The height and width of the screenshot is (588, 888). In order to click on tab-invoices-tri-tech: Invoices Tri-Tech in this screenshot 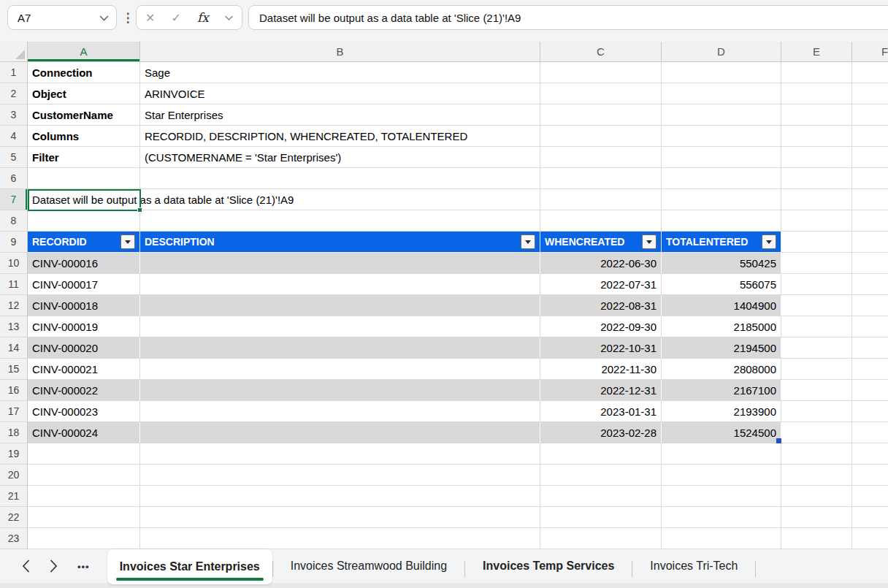, I will do `click(694, 566)`.